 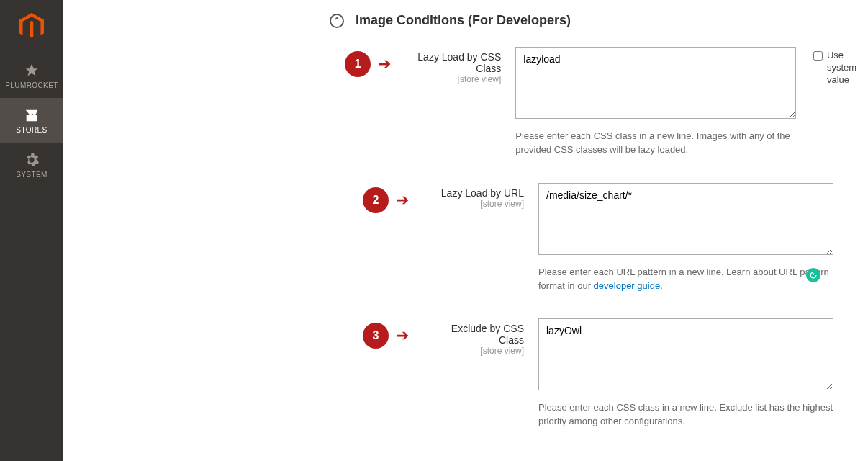 I want to click on annotation: 3 ➔, so click(x=243, y=334).